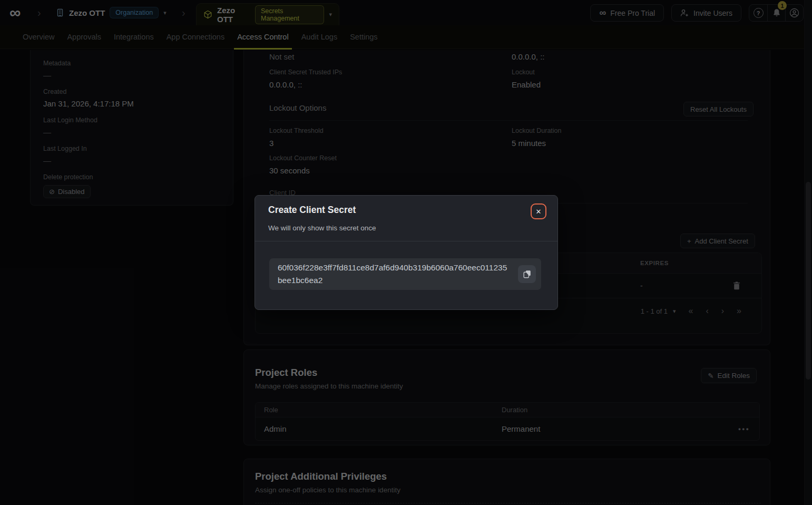 Image resolution: width=812 pixels, height=505 pixels. Describe the element at coordinates (527, 274) in the screenshot. I see `copy-secret-button` at that location.